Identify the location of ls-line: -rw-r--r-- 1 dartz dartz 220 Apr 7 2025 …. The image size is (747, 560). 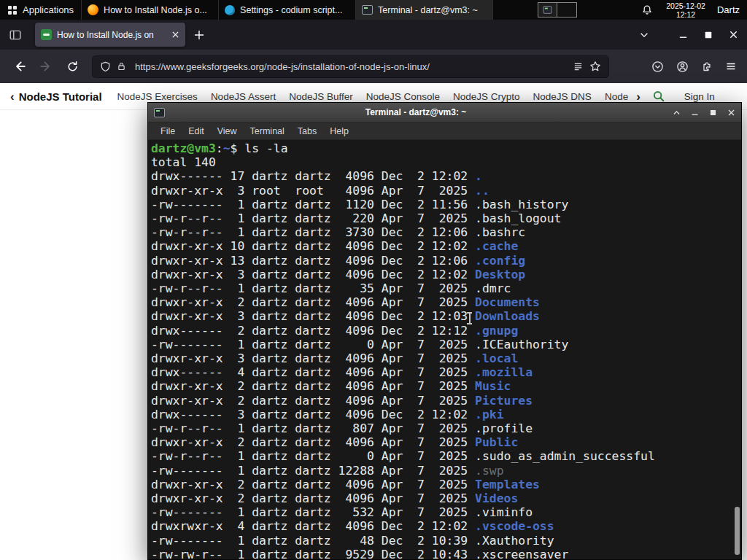
(446, 219).